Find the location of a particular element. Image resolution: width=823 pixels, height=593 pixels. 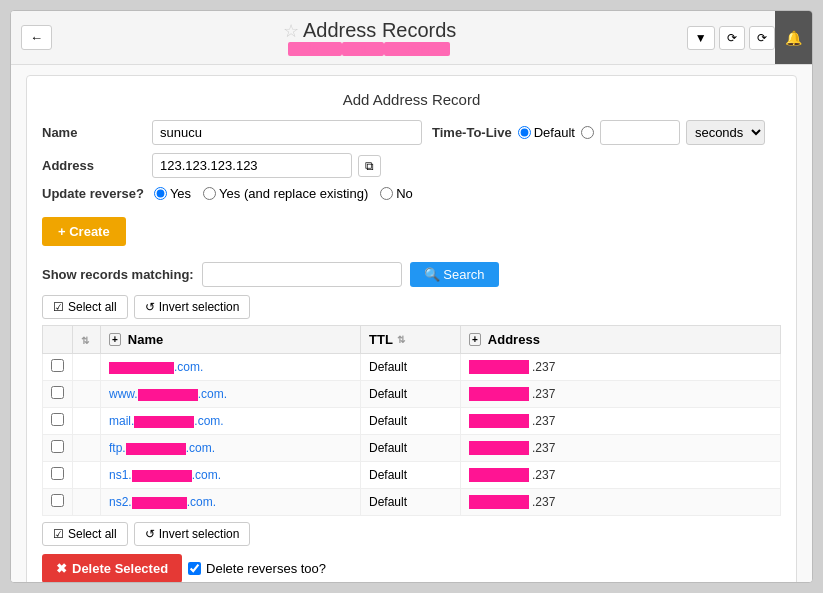

topbar: ← ☆ Address Records In p.com ▼ ⟳ ⟳ ■ 🔔 is located at coordinates (412, 38).